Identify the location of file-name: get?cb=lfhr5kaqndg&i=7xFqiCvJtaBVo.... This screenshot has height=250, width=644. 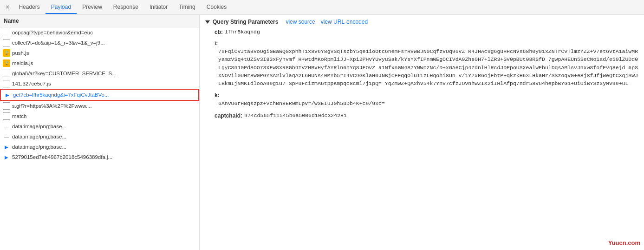
(61, 95).